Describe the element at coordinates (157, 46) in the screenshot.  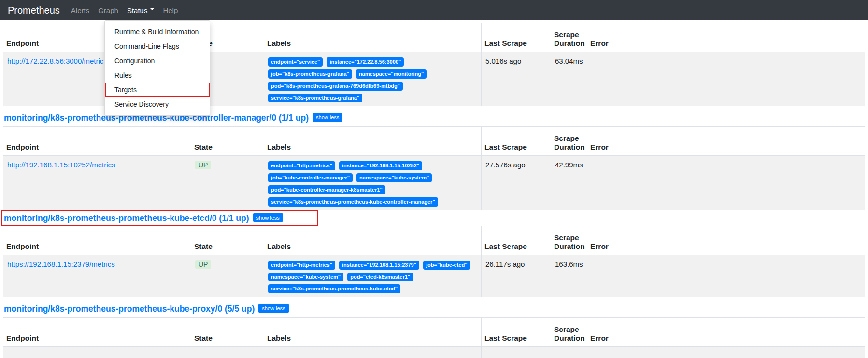
I see `menu-item-command-line-flags: Command-Line Flags` at that location.